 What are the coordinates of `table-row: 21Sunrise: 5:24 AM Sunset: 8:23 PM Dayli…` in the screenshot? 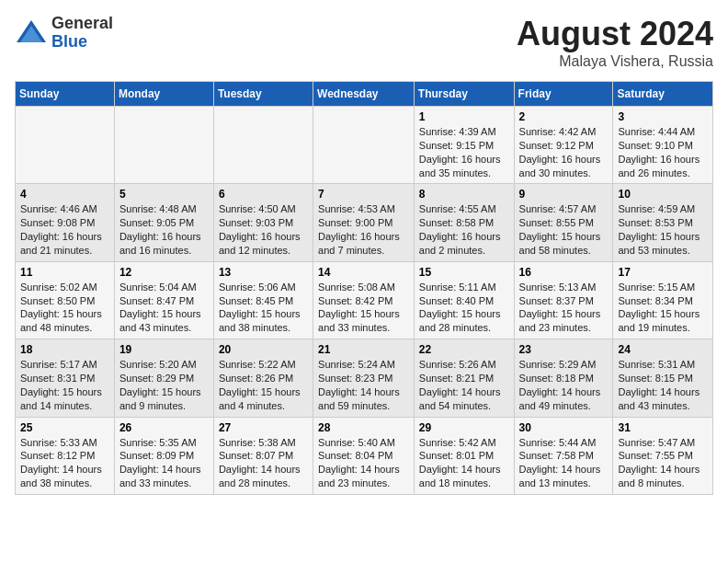 It's located at (364, 378).